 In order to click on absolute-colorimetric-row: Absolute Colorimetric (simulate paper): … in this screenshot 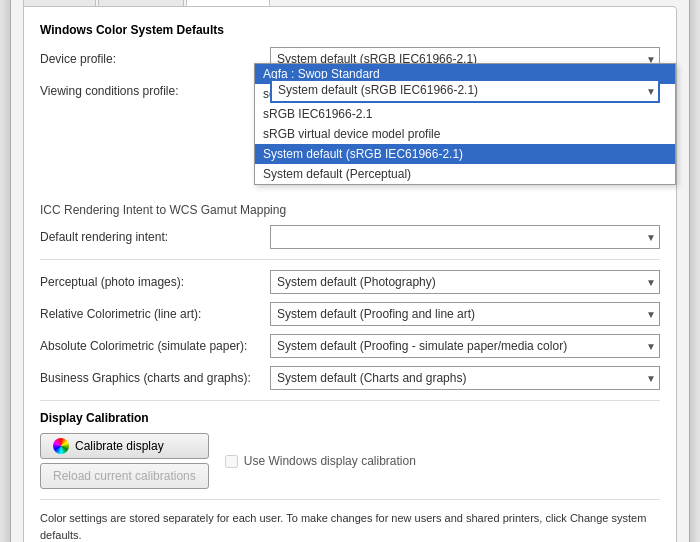, I will do `click(350, 346)`.